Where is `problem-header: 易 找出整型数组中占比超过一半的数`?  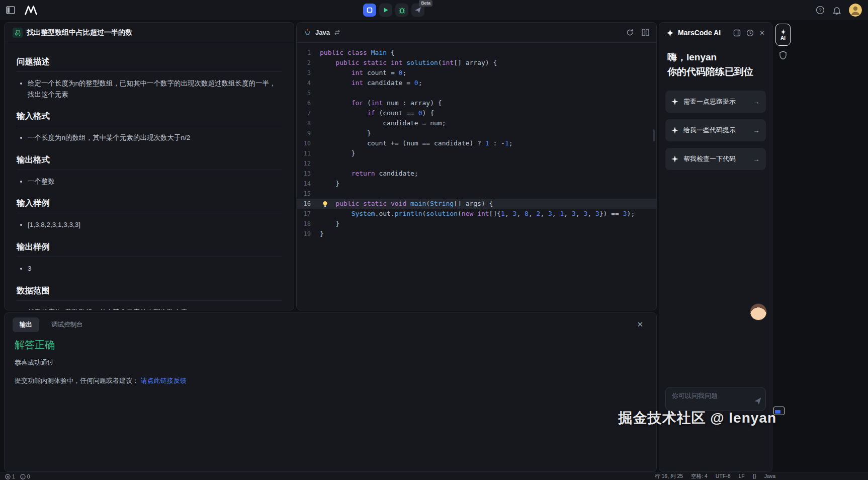 problem-header: 易 找出整型数组中占比超过一半的数 is located at coordinates (149, 33).